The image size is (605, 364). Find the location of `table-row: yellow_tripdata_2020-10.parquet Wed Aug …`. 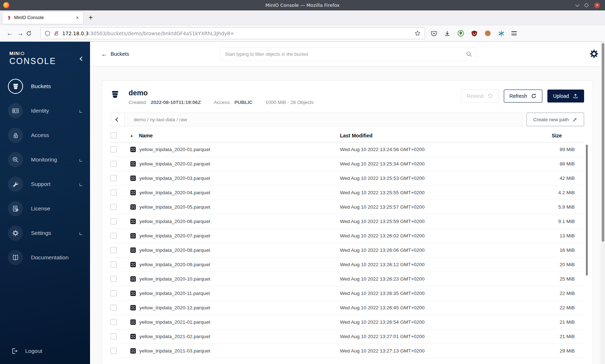

table-row: yellow_tripdata_2020-10.parquet Wed Aug … is located at coordinates (347, 279).